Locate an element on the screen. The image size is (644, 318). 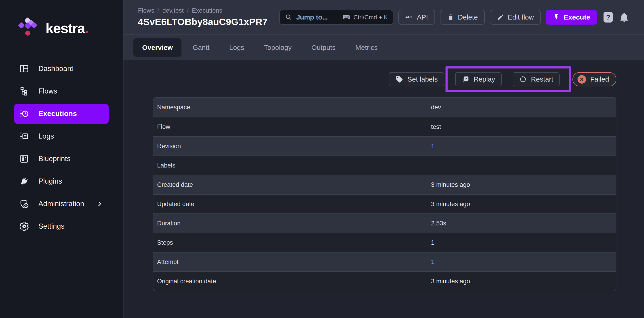
tag-icon is located at coordinates (399, 79).